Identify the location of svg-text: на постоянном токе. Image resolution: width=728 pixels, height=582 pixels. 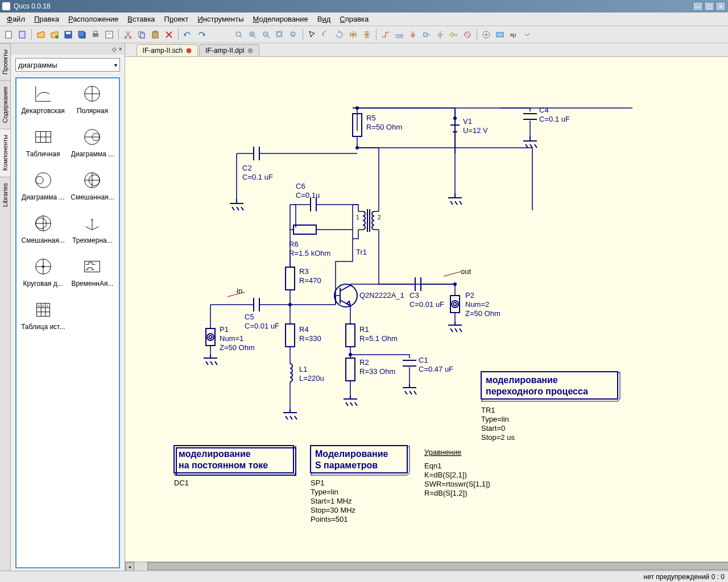
(223, 465).